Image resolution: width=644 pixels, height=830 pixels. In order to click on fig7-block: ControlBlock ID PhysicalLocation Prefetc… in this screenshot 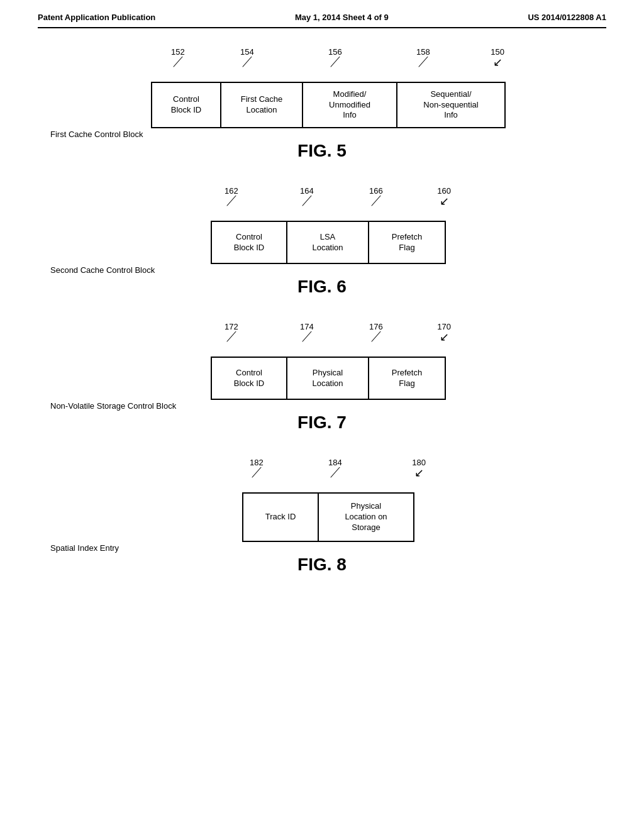, I will do `click(328, 379)`.